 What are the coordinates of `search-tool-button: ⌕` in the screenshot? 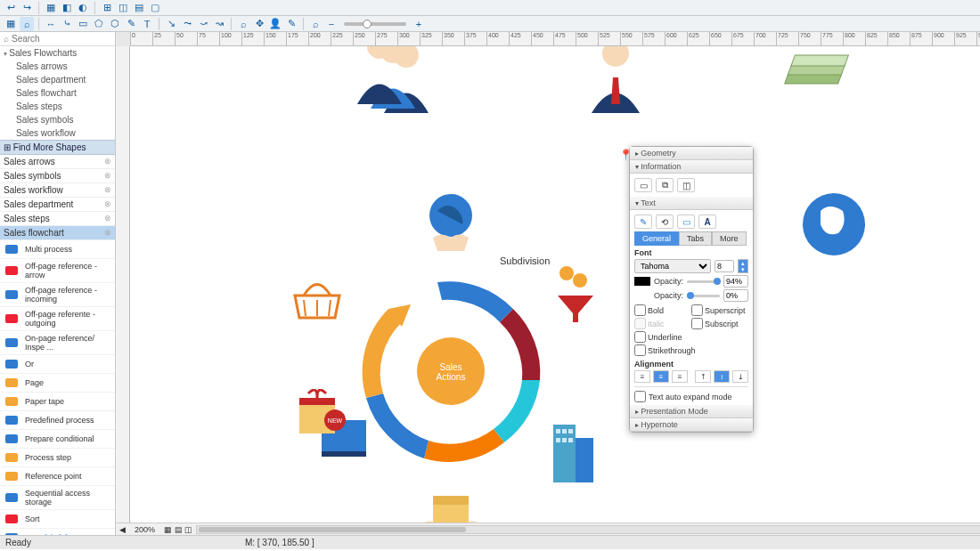 It's located at (27, 24).